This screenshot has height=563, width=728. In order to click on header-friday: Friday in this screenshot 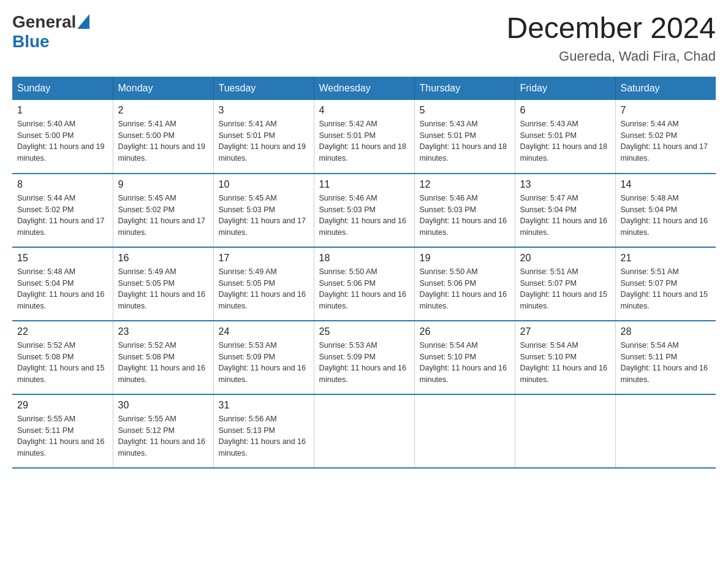, I will do `click(565, 88)`.